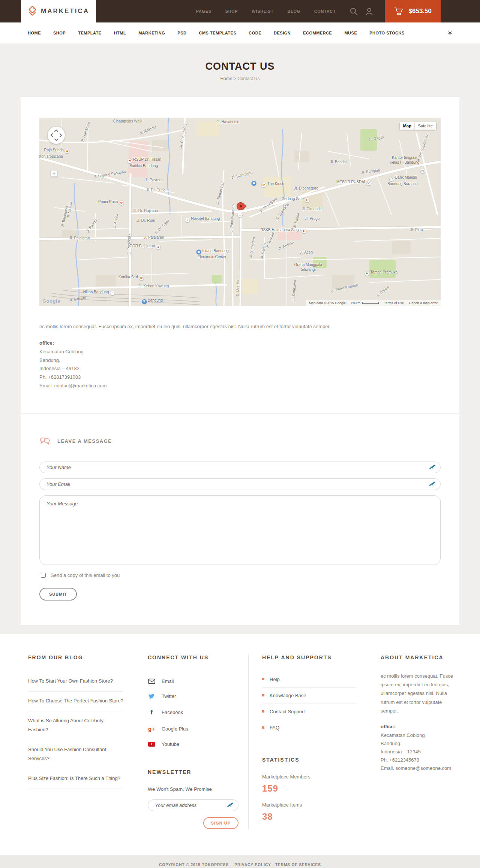 Image resolution: width=480 pixels, height=868 pixels. I want to click on help-link-help: Help, so click(309, 680).